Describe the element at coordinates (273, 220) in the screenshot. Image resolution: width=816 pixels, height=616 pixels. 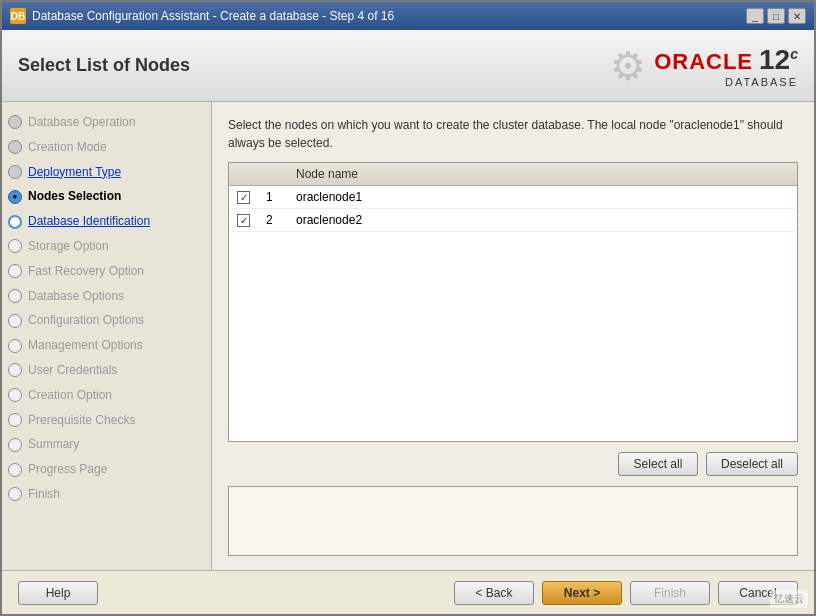
I see `node-2-num: 2` at that location.